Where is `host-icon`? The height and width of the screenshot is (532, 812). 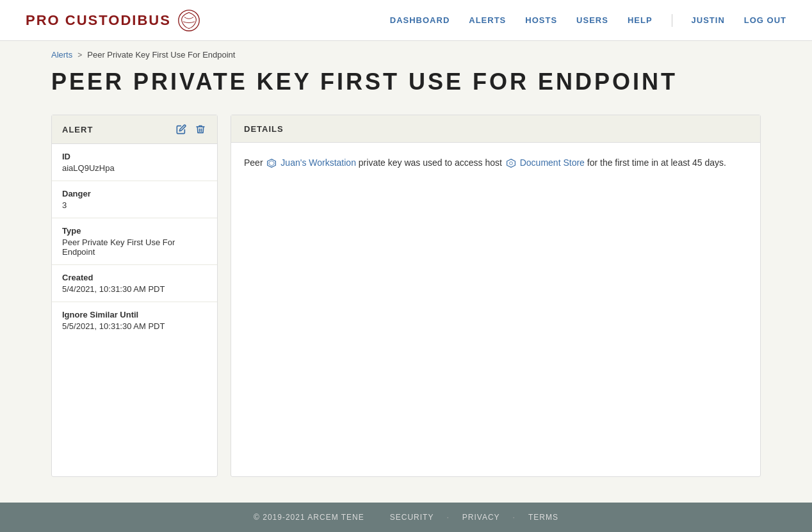
host-icon is located at coordinates (511, 163).